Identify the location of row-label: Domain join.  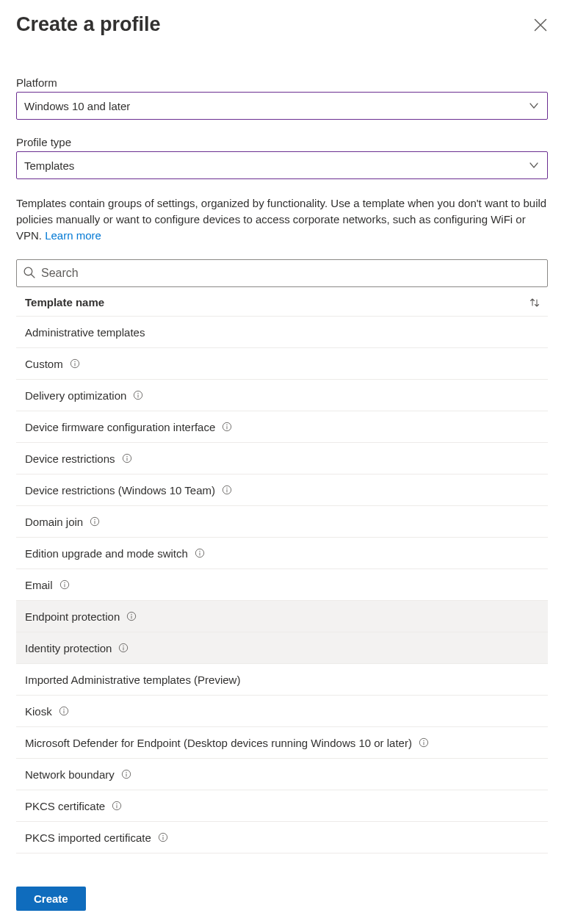
(54, 521).